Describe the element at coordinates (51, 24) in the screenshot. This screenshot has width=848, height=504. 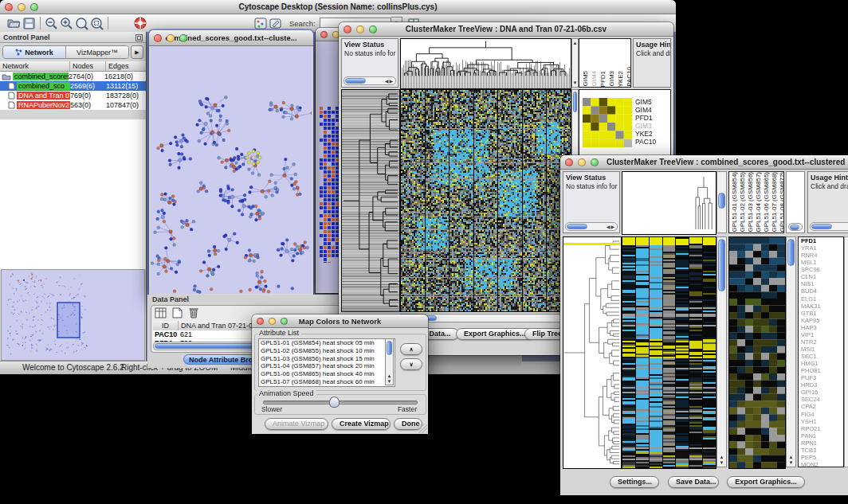
I see `zoom-out-icon` at that location.